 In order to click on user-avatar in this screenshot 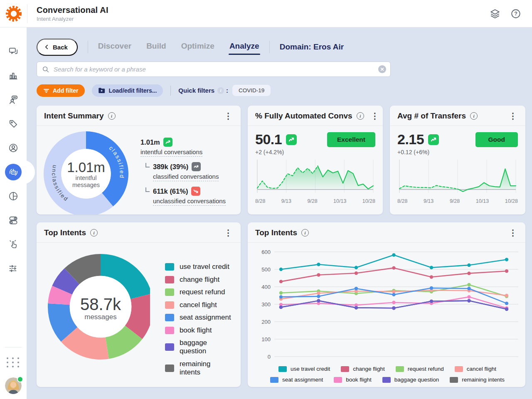, I will do `click(13, 386)`.